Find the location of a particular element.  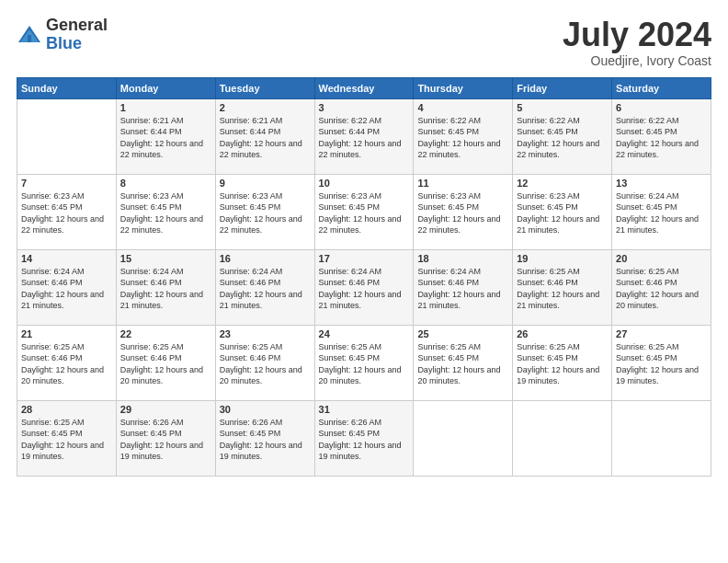

day-header-friday: Friday is located at coordinates (563, 88).